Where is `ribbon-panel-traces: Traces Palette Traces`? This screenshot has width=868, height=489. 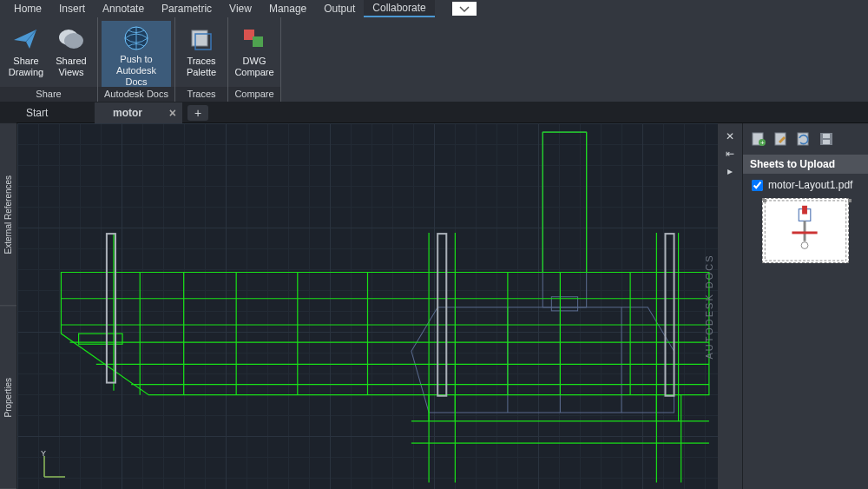
ribbon-panel-traces: Traces Palette Traces is located at coordinates (201, 59).